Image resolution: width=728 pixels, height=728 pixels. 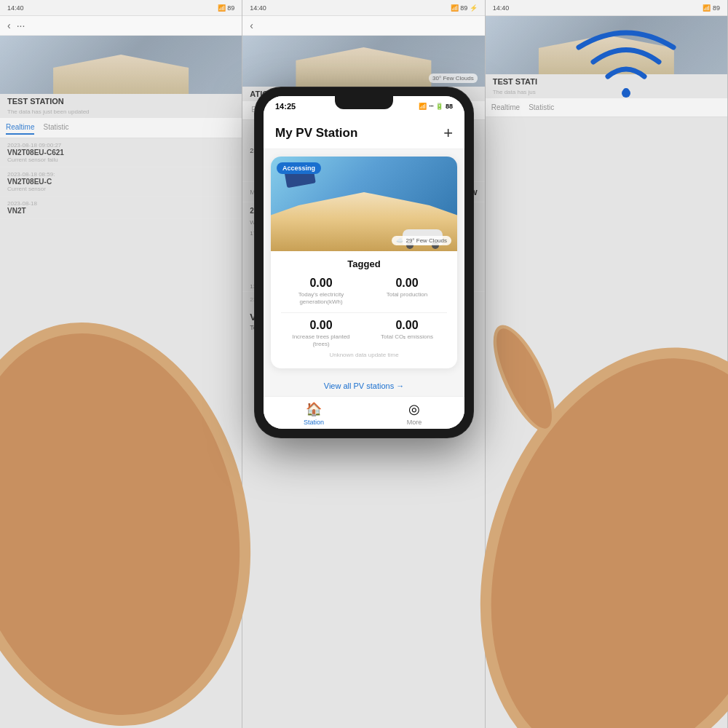 What do you see at coordinates (501, 8) in the screenshot?
I see `bg-right-time: 14:40` at bounding box center [501, 8].